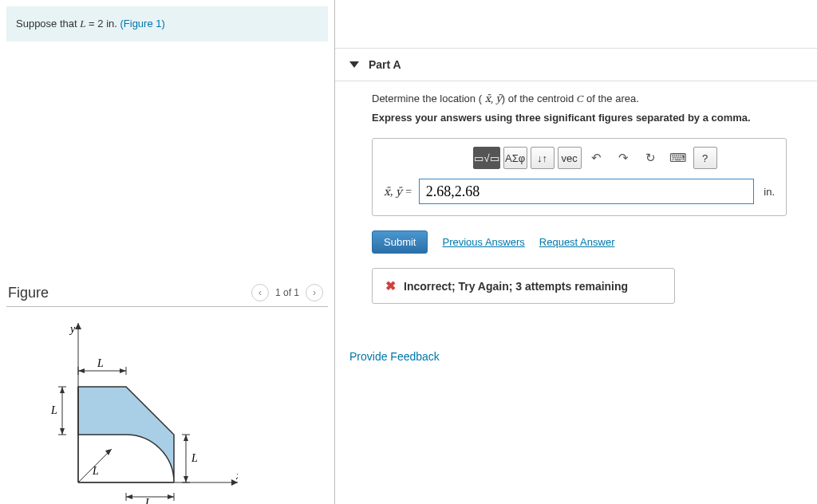  Describe the element at coordinates (611, 99) in the screenshot. I see `prompt-post: of the area.` at that location.